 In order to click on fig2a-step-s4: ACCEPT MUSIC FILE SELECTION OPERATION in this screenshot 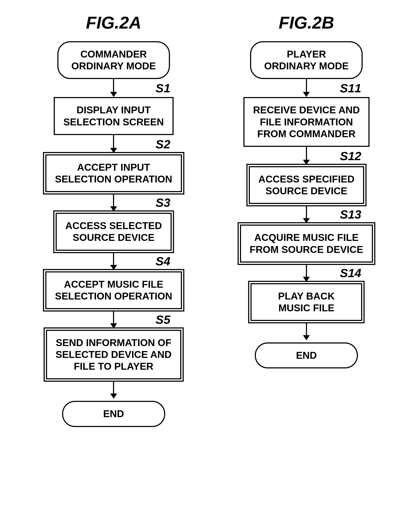, I will do `click(114, 290)`.